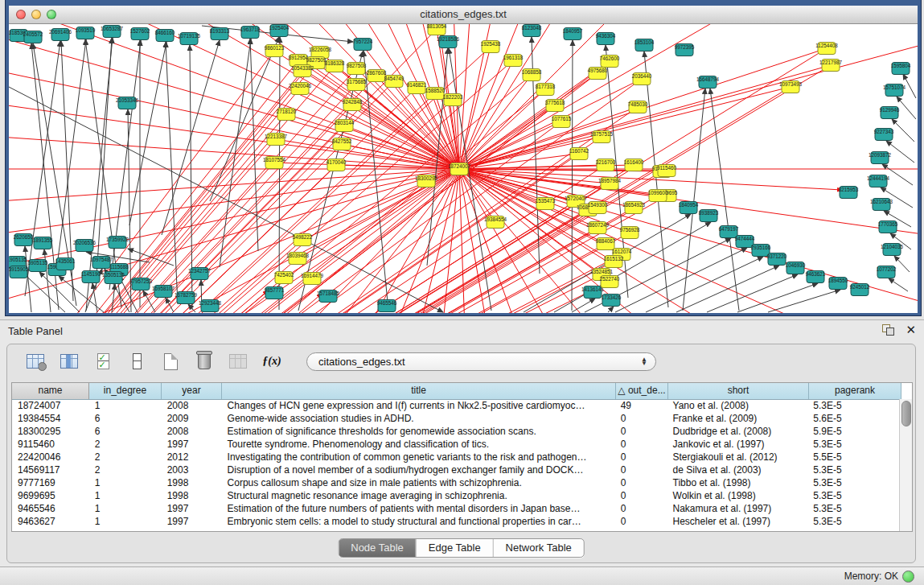  I want to click on graph-node: 18957984, so click(610, 183).